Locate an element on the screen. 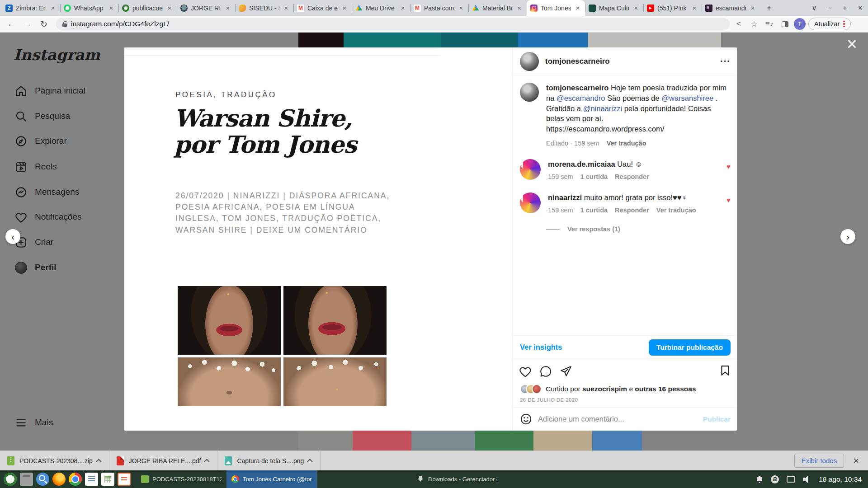  tab-mapa-cultural: Mapa Cultu× is located at coordinates (614, 8).